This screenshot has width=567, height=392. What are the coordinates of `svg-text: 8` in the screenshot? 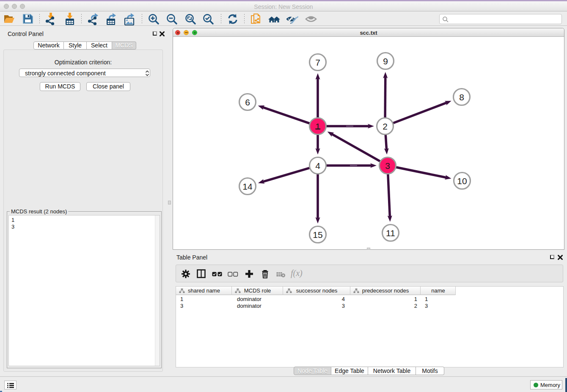 It's located at (462, 97).